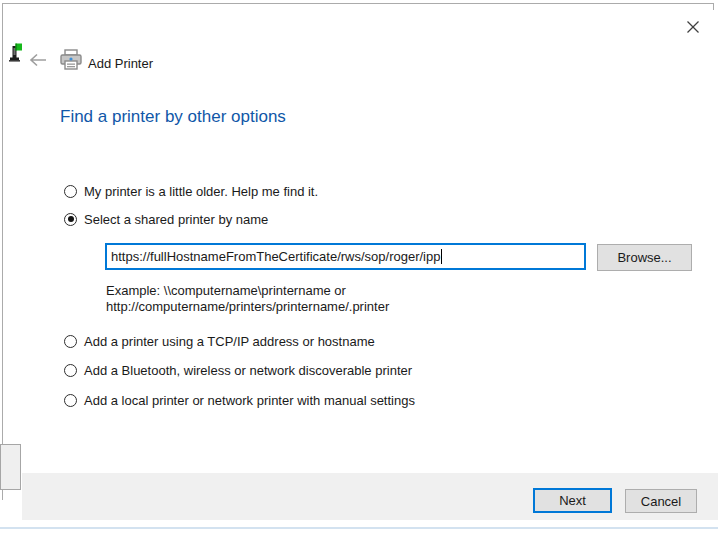  What do you see at coordinates (248, 299) in the screenshot?
I see `example-hint-text: Example: \\computername\printername or h…` at bounding box center [248, 299].